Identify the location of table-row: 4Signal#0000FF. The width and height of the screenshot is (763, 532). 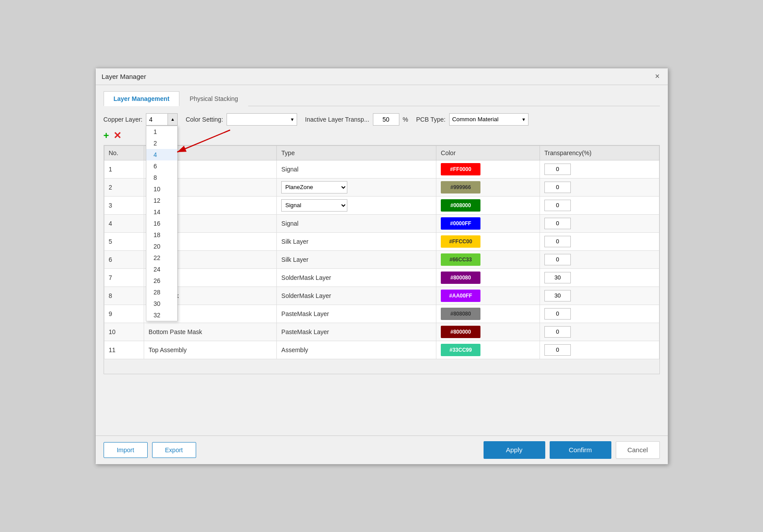
(382, 223).